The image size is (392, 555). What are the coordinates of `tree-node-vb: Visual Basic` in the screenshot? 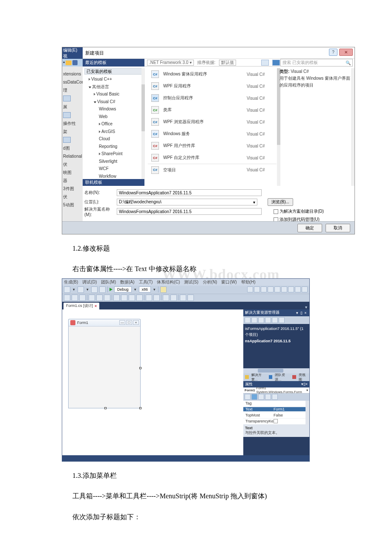 It's located at (114, 94).